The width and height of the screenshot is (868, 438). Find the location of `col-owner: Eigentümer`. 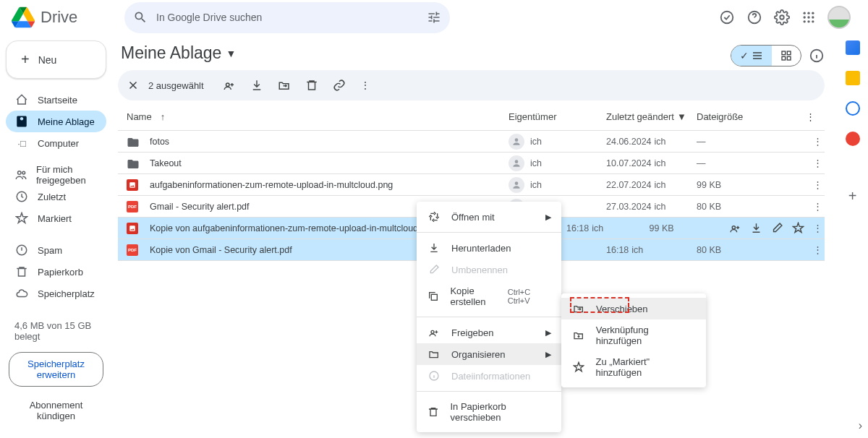

col-owner: Eigentümer is located at coordinates (557, 117).